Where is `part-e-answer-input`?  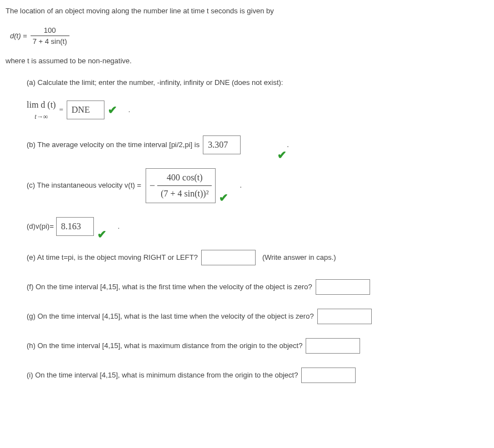 part-e-answer-input is located at coordinates (228, 258).